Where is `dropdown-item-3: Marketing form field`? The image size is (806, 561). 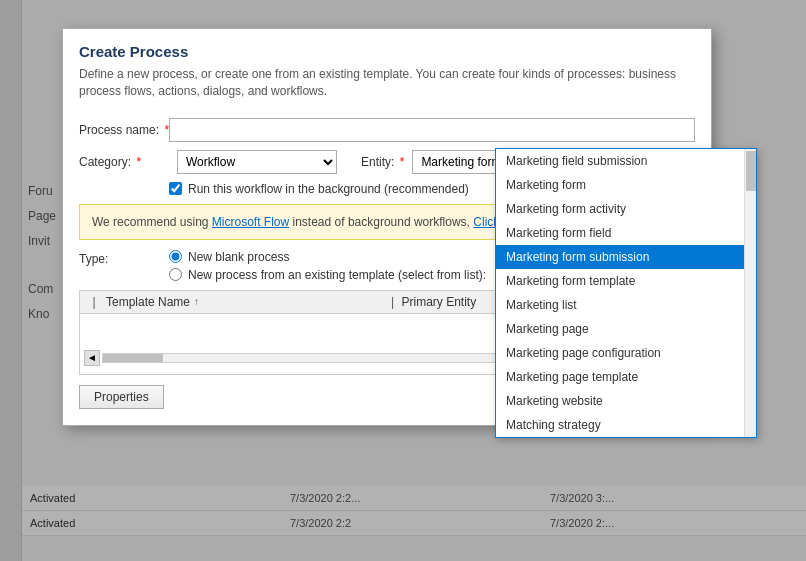 dropdown-item-3: Marketing form field is located at coordinates (626, 233).